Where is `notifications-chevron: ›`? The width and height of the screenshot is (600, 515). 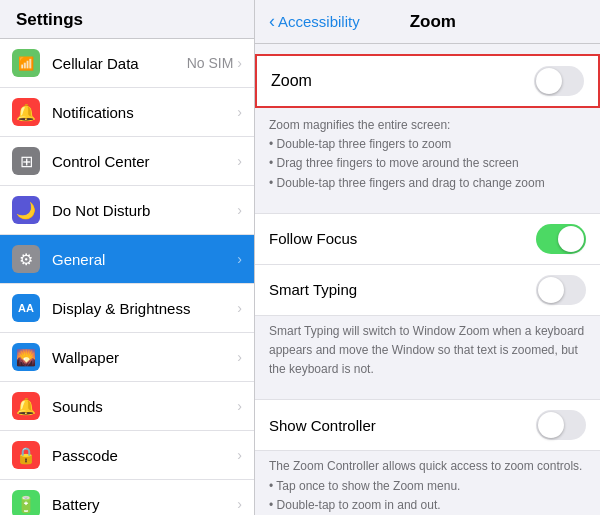 notifications-chevron: › is located at coordinates (240, 112).